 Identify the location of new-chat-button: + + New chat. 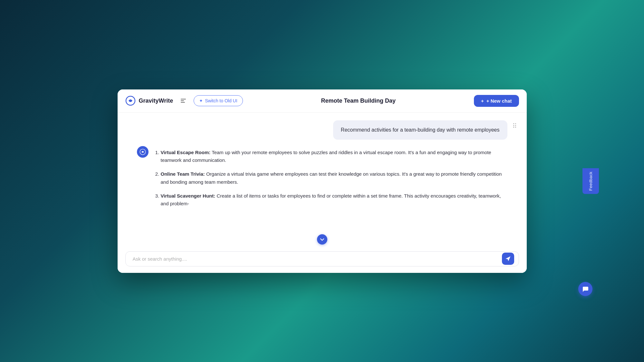
(496, 101).